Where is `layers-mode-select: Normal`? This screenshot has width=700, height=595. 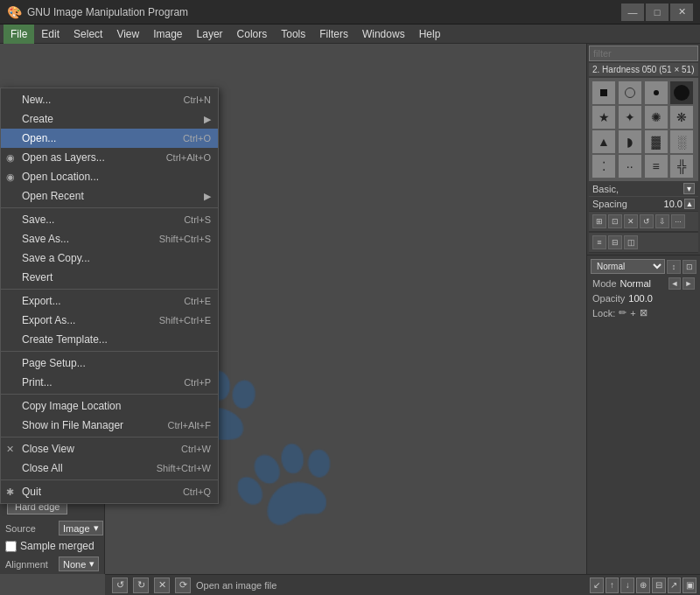
layers-mode-select: Normal is located at coordinates (628, 266).